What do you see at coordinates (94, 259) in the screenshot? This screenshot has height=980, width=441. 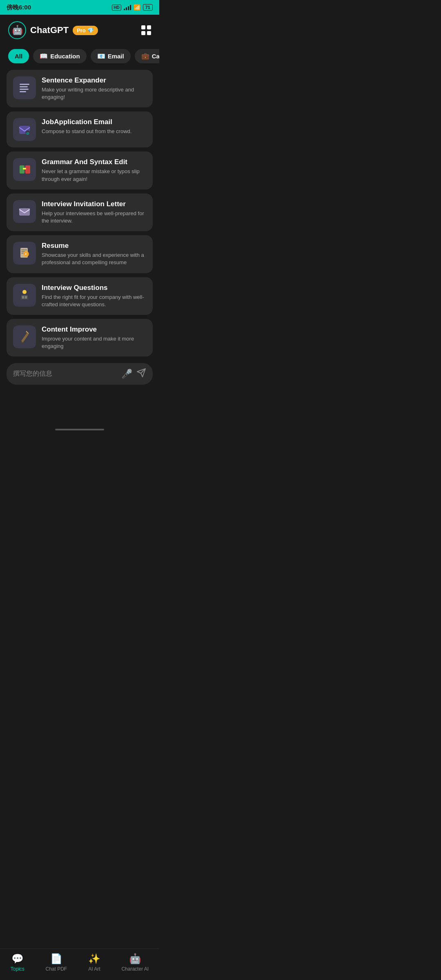 I see `resume-desc: Showcase your skills and experience with…` at bounding box center [94, 259].